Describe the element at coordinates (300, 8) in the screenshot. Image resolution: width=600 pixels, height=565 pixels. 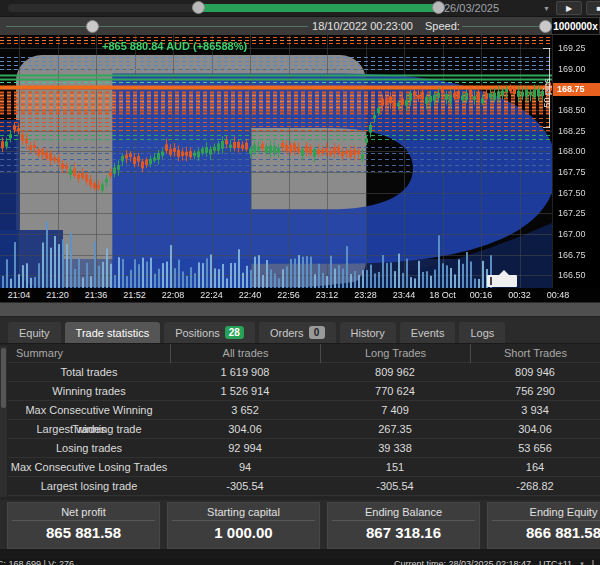
I see `top-seek-bar: 26/03/2025 ▼ ▶ ■` at that location.